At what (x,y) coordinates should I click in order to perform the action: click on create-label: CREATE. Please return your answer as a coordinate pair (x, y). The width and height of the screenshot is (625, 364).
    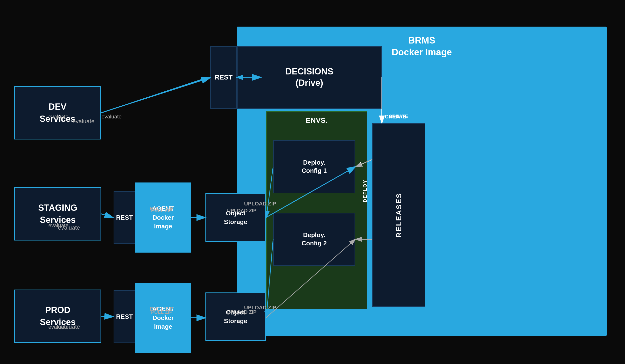
    Looking at the image, I should click on (398, 117).